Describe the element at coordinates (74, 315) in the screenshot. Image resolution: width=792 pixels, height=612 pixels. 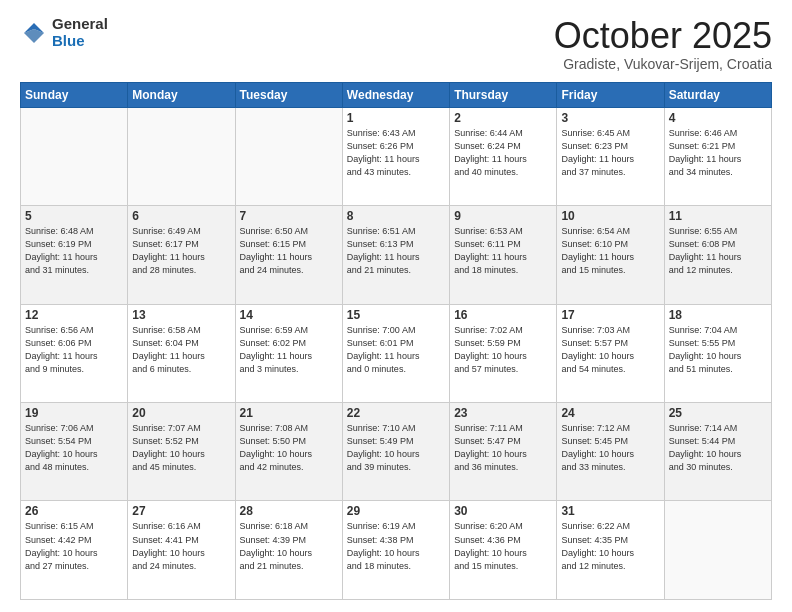
I see `day-number: 12` at that location.